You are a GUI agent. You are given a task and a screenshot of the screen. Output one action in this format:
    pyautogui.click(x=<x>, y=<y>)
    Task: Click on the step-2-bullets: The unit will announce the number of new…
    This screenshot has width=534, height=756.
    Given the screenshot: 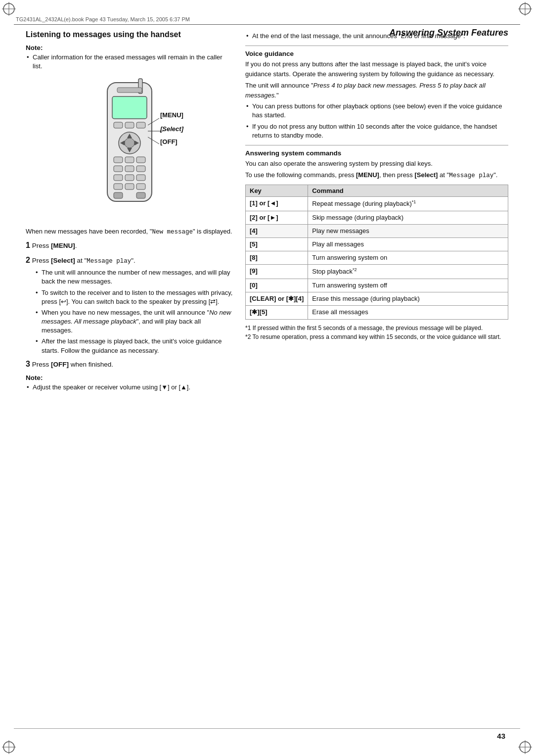 What is the action you would take?
    pyautogui.click(x=130, y=312)
    